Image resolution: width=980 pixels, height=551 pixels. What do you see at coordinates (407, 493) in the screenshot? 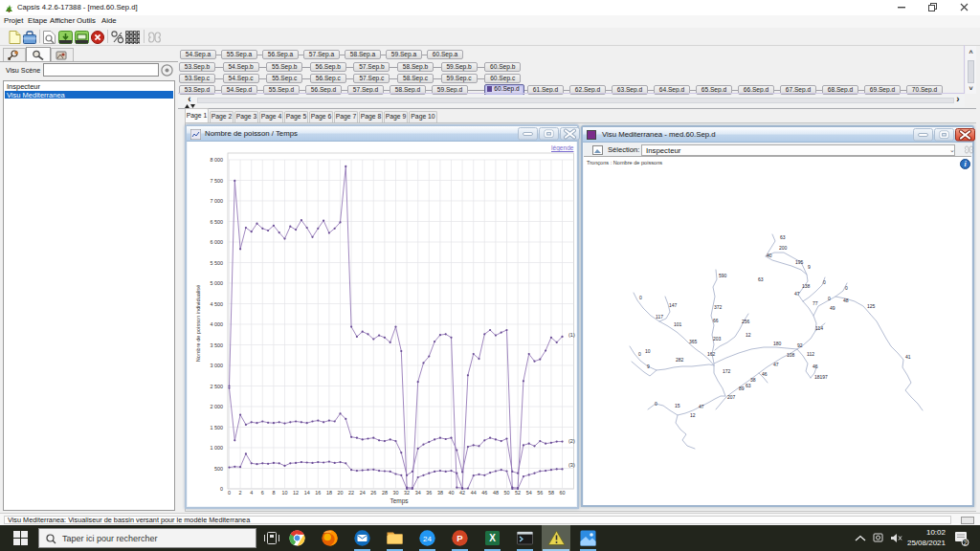
I see `svg-text: 32` at bounding box center [407, 493].